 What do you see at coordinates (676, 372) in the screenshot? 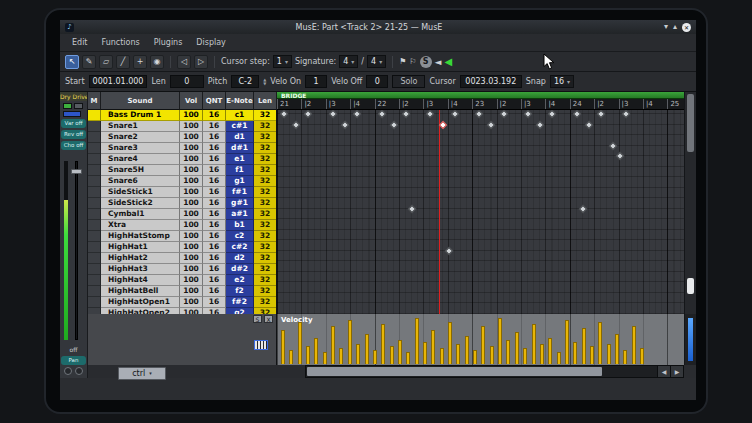
I see `scroll-right-icon: ▶` at bounding box center [676, 372].